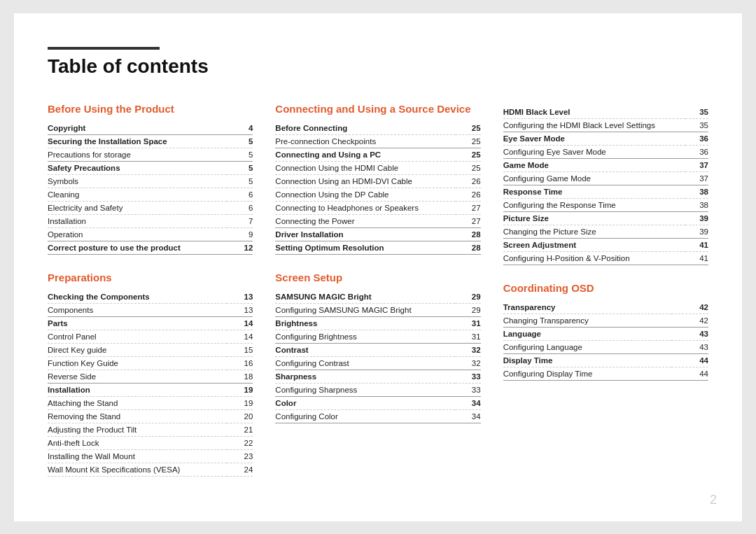 The image size is (756, 534). Describe the element at coordinates (365, 141) in the screenshot. I see `row-label: Pre-connection Checkpoints` at that location.